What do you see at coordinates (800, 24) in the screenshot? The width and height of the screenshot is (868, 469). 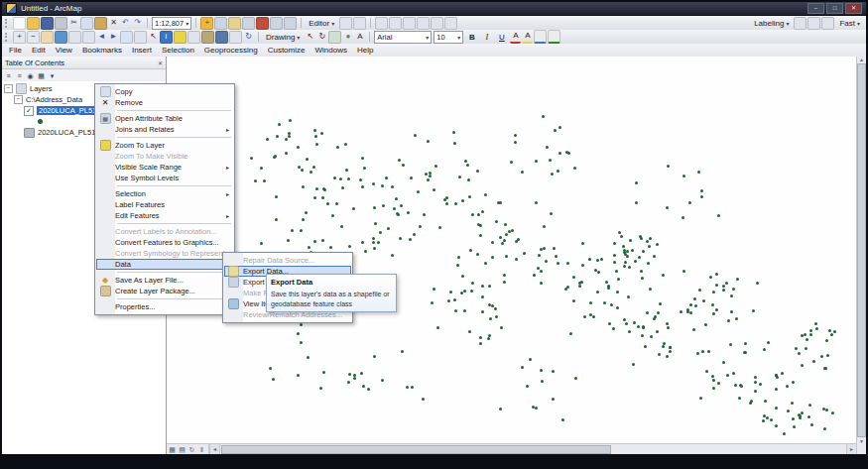 I see `label-manager-icon` at bounding box center [800, 24].